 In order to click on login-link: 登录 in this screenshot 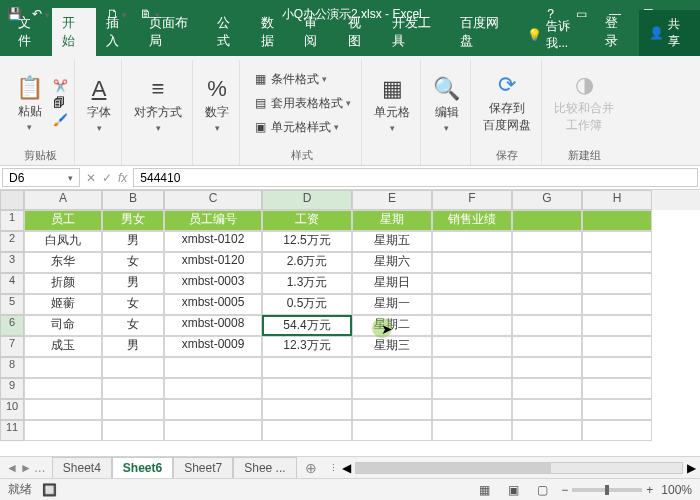, I will do `click(618, 32)`.